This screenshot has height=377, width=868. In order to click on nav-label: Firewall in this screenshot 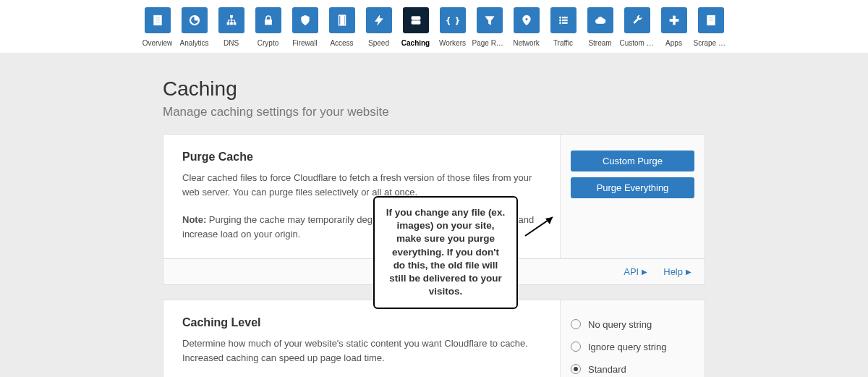, I will do `click(305, 43)`.